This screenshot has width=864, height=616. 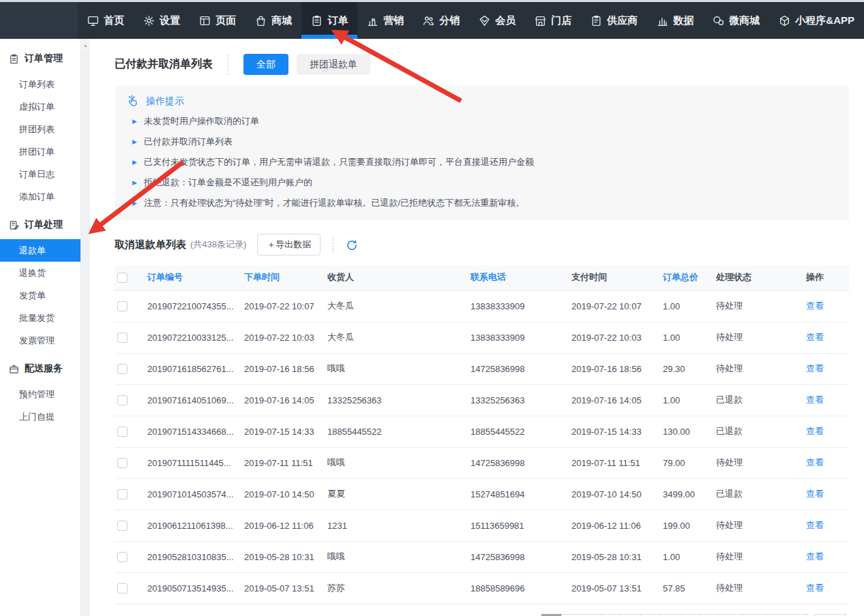 What do you see at coordinates (385, 20) in the screenshot?
I see `nav-item-marketing: 营销` at bounding box center [385, 20].